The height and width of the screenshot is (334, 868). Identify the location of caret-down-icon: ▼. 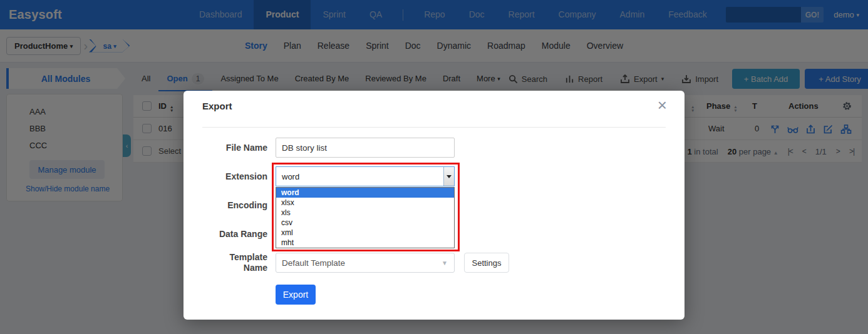
(445, 263).